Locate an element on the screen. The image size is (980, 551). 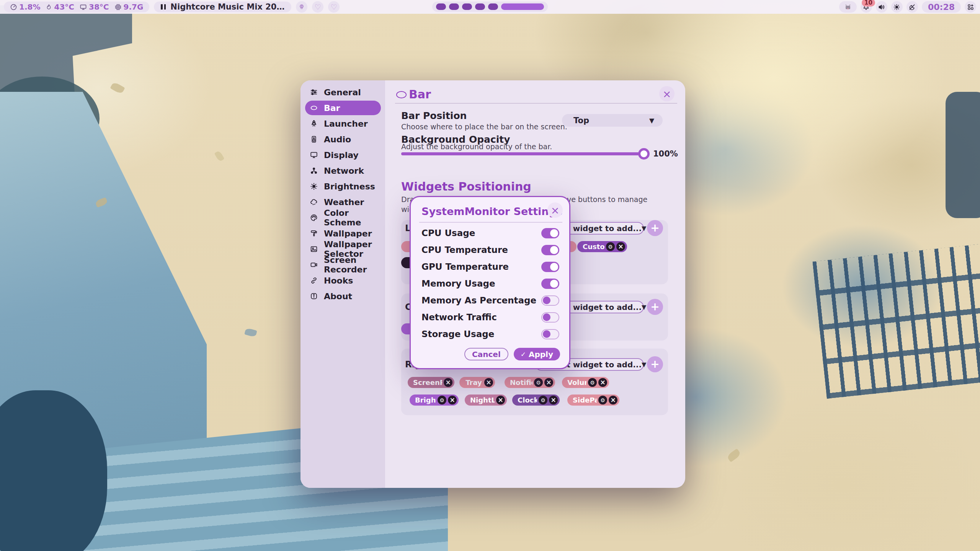
bar-position-dropdown: Top ▼ is located at coordinates (612, 120).